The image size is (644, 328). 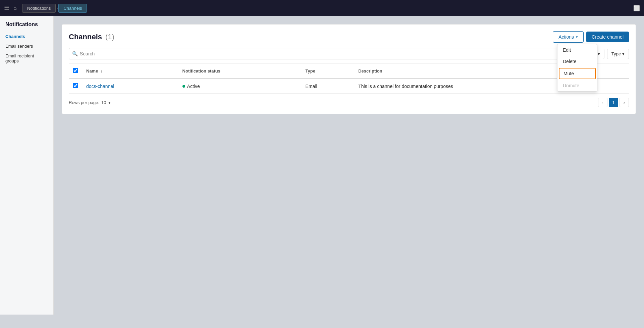 I want to click on status-dot, so click(x=184, y=86).